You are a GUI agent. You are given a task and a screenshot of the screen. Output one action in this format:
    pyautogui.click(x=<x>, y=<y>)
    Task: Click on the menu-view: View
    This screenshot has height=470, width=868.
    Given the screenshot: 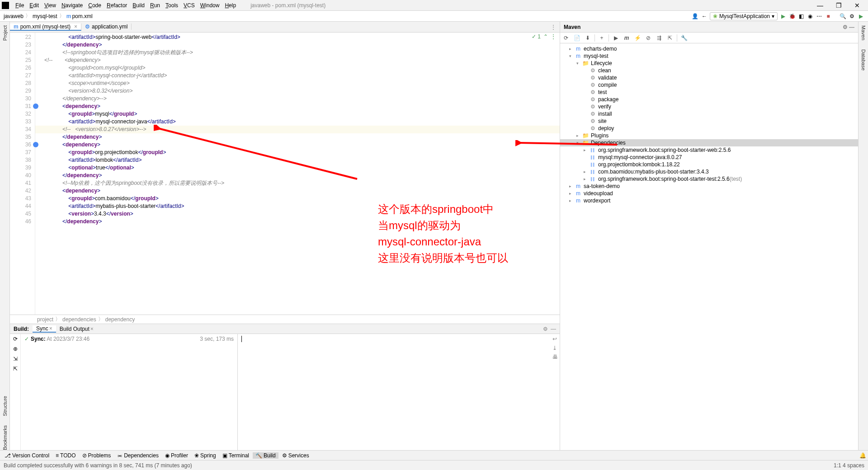 What is the action you would take?
    pyautogui.click(x=50, y=5)
    